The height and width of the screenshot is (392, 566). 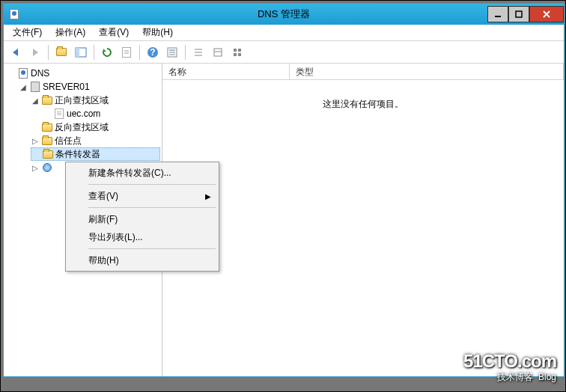 I want to click on tree-node-dns: DNS, so click(x=84, y=73).